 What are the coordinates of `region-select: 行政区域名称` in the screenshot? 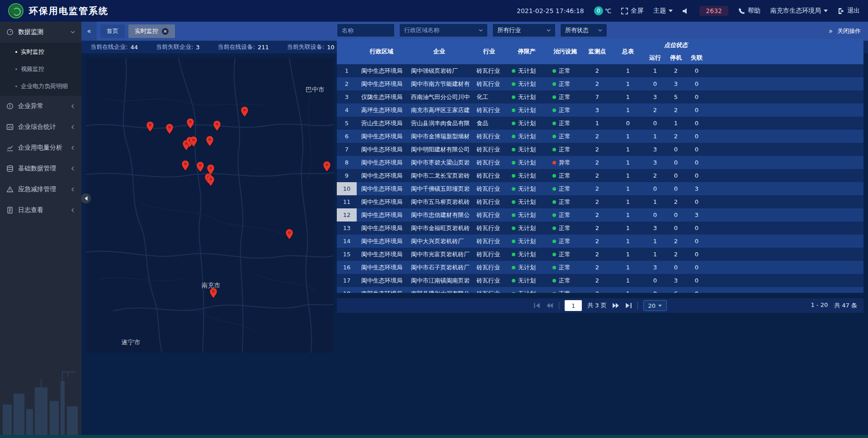 It's located at (443, 30).